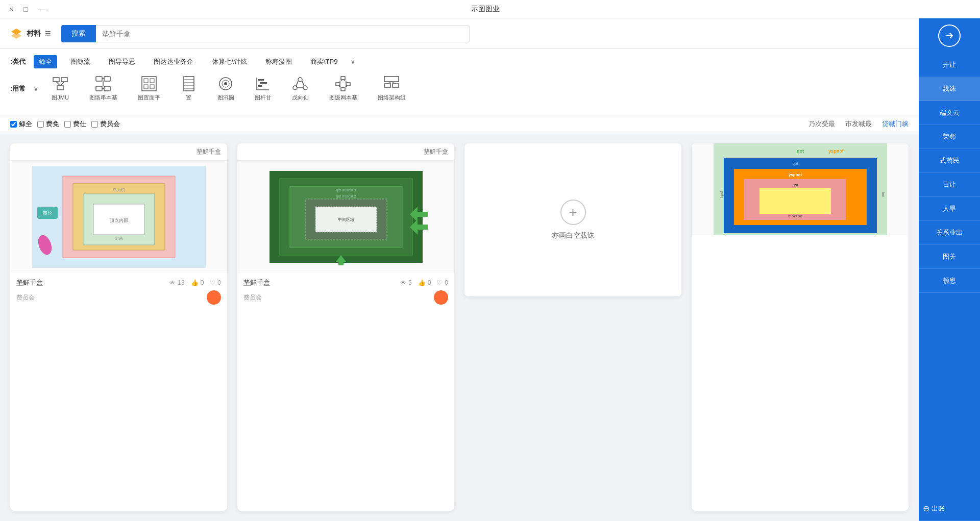  Describe the element at coordinates (300, 89) in the screenshot. I see `type-directed: 戊向创` at that location.